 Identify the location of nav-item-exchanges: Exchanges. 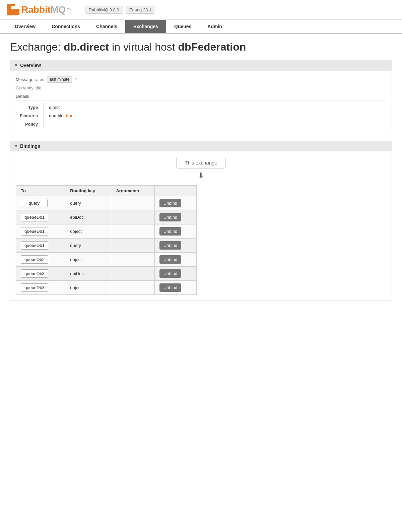
(146, 26).